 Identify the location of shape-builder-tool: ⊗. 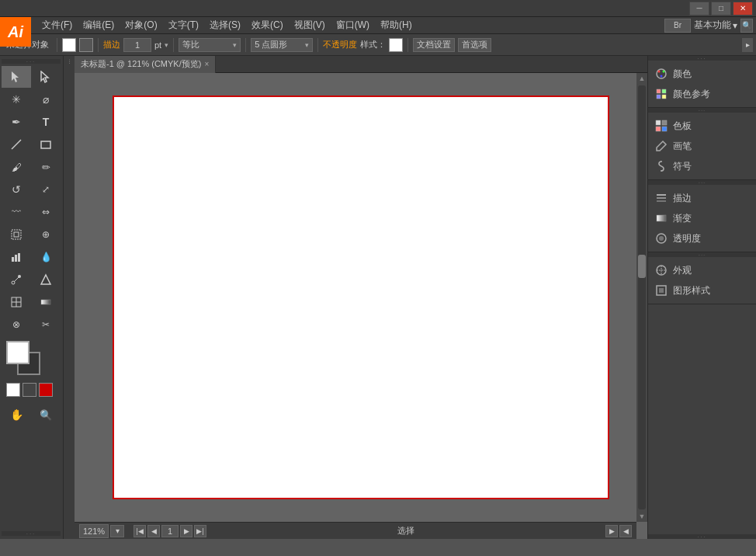
(16, 325).